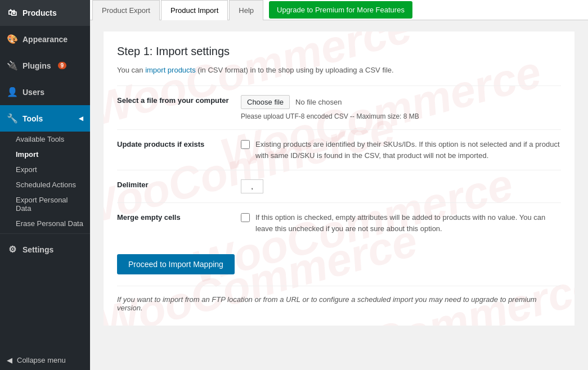  What do you see at coordinates (45, 170) in the screenshot?
I see `submenu-export: Export` at bounding box center [45, 170].